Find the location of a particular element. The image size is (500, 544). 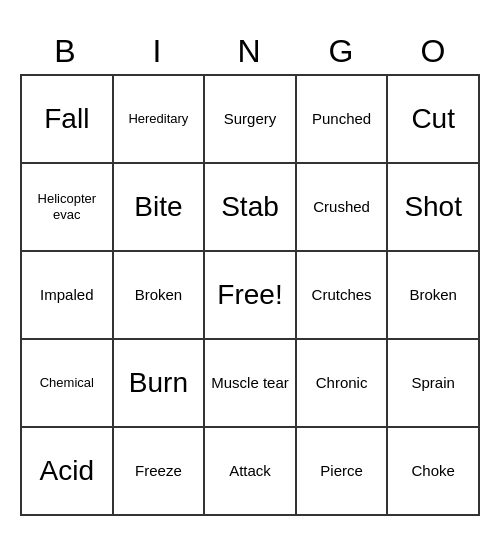

cell-r2-c4: Broken is located at coordinates (434, 296).